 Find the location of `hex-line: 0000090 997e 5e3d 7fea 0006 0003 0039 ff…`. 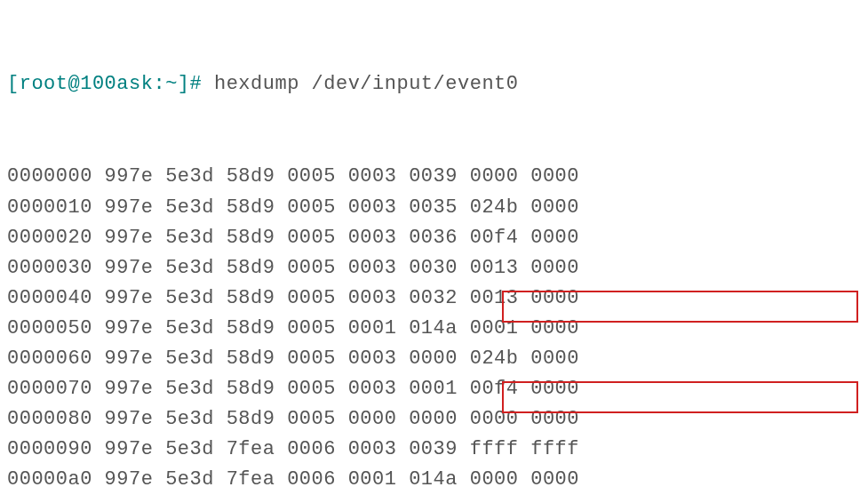

hex-line: 0000090 997e 5e3d 7fea 0006 0003 0039 ff… is located at coordinates (434, 450).